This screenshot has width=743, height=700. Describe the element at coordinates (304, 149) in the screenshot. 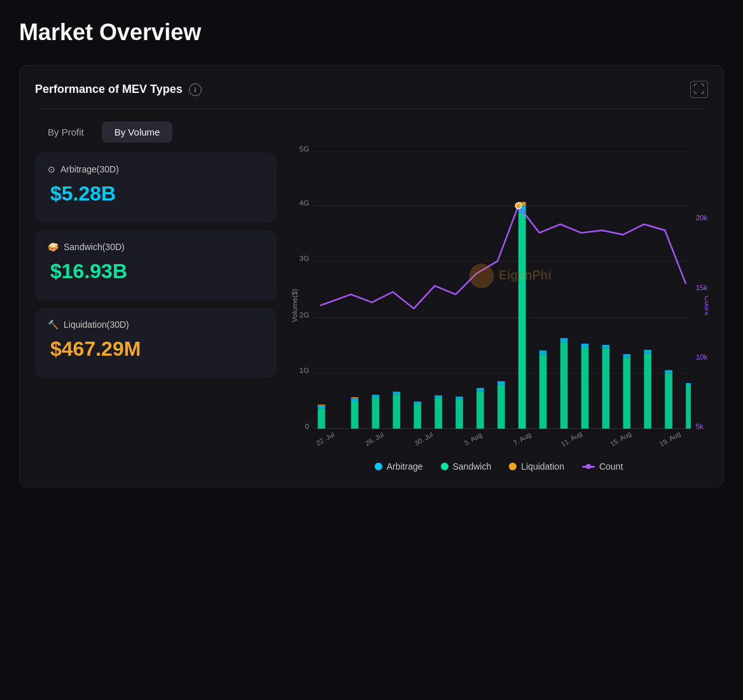

I see `svg-text: 5G` at that location.